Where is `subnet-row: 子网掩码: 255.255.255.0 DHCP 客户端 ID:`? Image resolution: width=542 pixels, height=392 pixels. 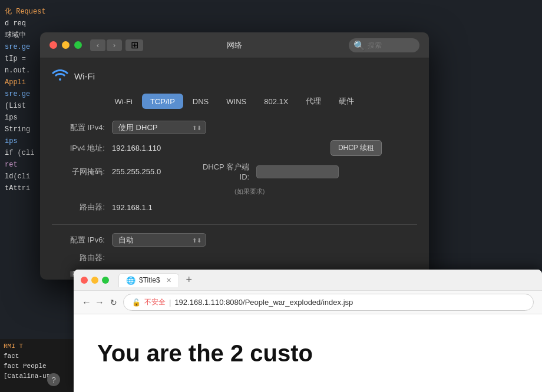
subnet-row: 子网掩码: 255.255.255.0 DHCP 客户端 ID: is located at coordinates (234, 172).